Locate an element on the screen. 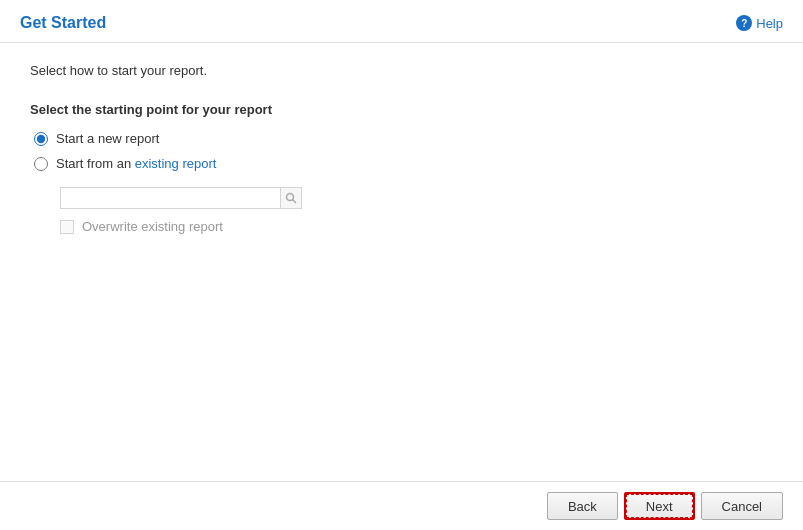  overwrite-row: Overwrite existing report is located at coordinates (416, 226).